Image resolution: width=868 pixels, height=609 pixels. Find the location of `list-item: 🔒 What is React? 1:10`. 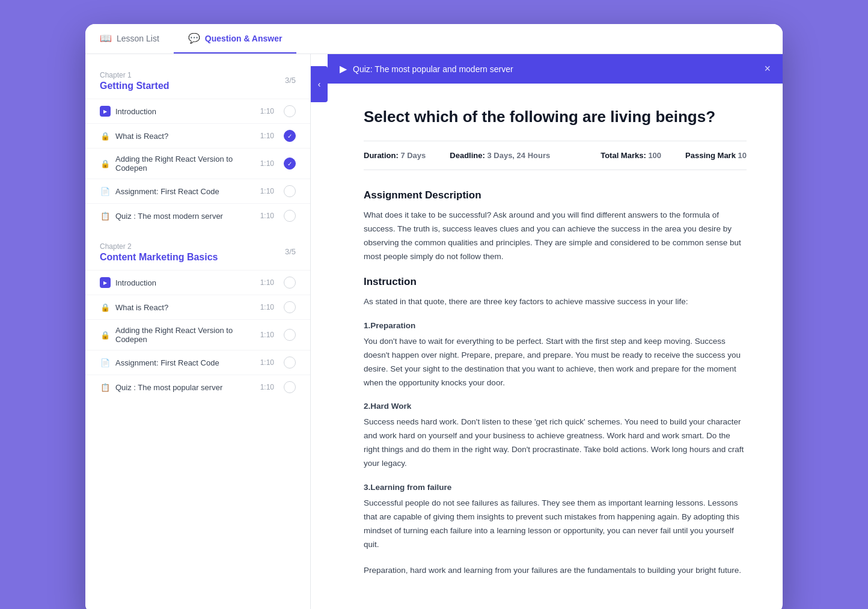

list-item: 🔒 What is React? 1:10 is located at coordinates (198, 307).